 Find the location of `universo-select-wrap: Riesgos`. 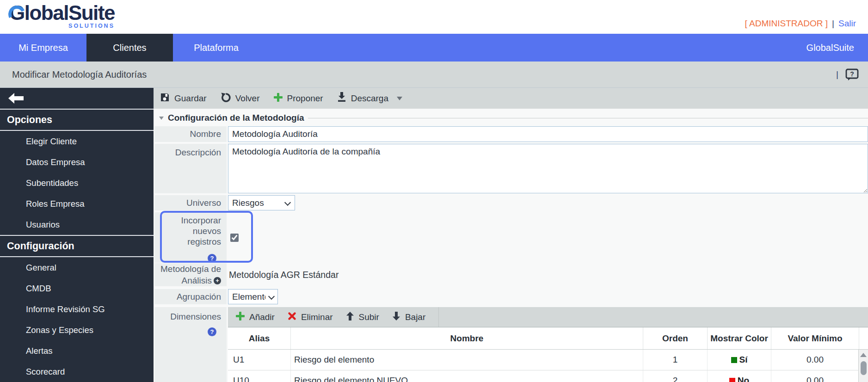

universo-select-wrap: Riesgos is located at coordinates (262, 203).